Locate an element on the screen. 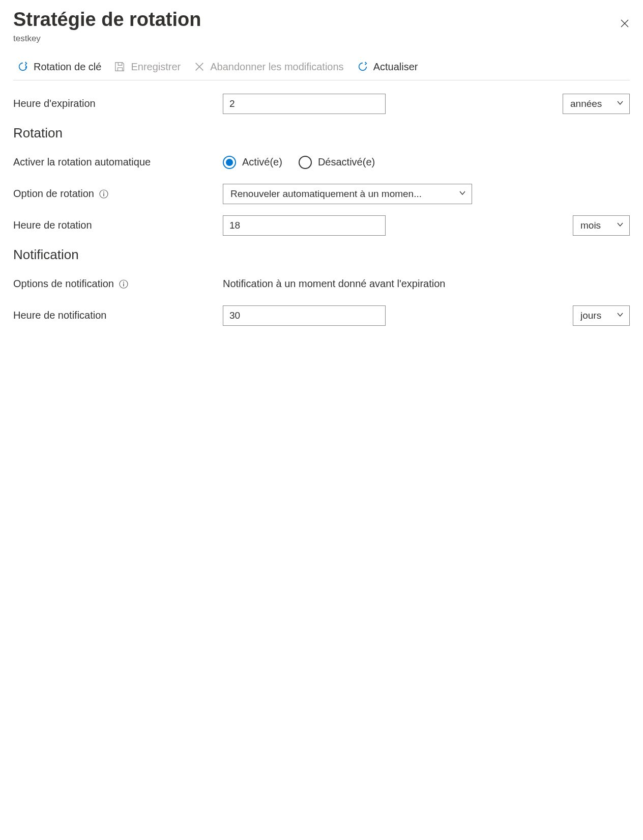 Image resolution: width=643 pixels, height=840 pixels. rotation-unit-select: mois is located at coordinates (601, 226).